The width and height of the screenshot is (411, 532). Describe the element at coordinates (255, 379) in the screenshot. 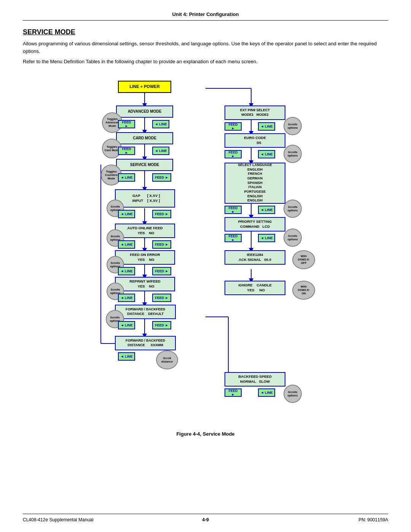

I see `backfeed-speed-box: BACKFEED SPEED NORMAL SLOW` at that location.